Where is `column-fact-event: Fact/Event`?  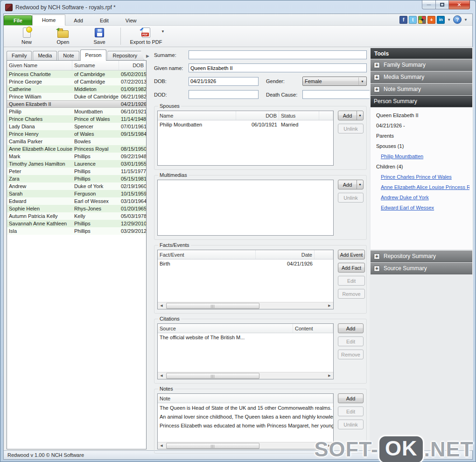
column-fact-event: Fact/Event is located at coordinates (207, 255).